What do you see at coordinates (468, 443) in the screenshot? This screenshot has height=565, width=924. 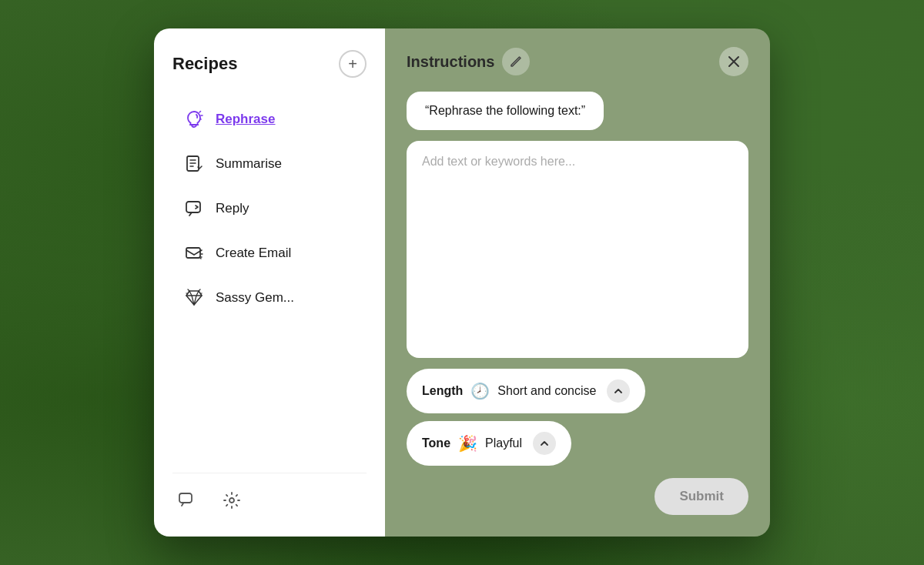 I see `tone-icon: 🎉` at bounding box center [468, 443].